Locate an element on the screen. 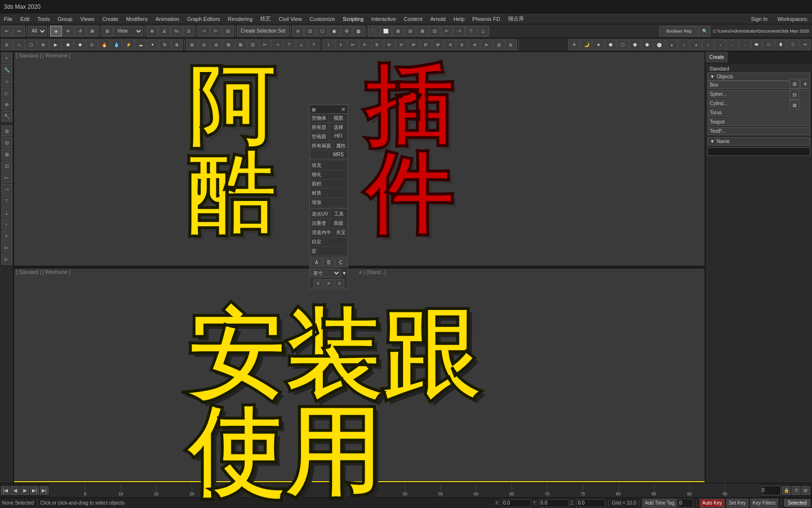 The image size is (812, 508). tb-curve-editor: ⊘ is located at coordinates (298, 31).